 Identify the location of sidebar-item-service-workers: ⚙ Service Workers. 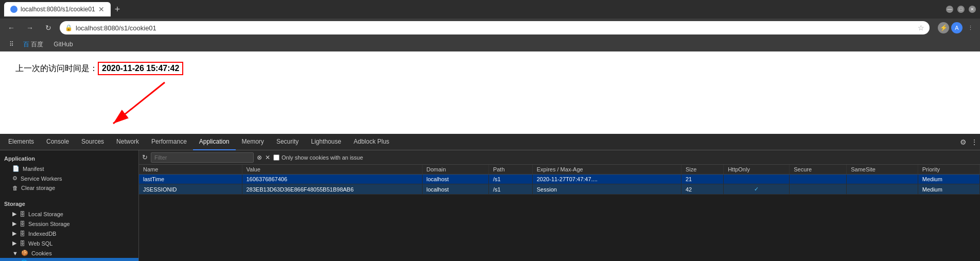
(69, 178).